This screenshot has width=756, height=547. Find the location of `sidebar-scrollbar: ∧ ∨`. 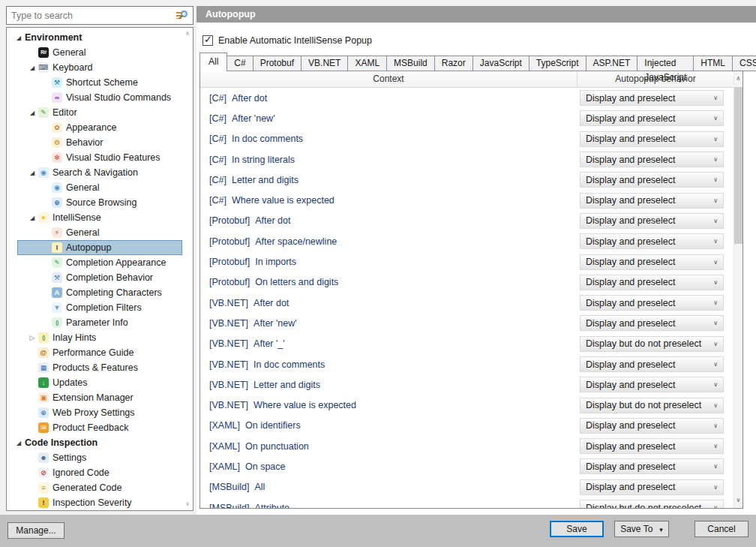

sidebar-scrollbar: ∧ ∨ is located at coordinates (188, 269).